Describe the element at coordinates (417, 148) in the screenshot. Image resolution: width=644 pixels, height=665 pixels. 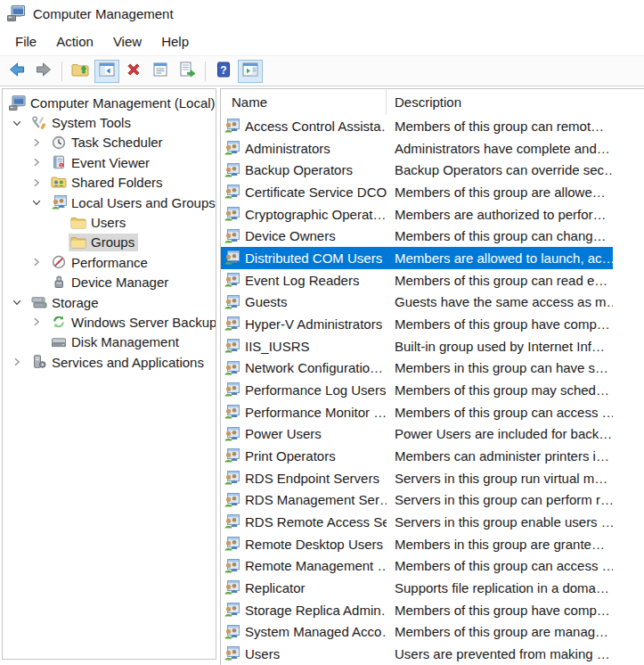
I see `table-row-administrators: AdministratorsAdministrators have comple…` at that location.